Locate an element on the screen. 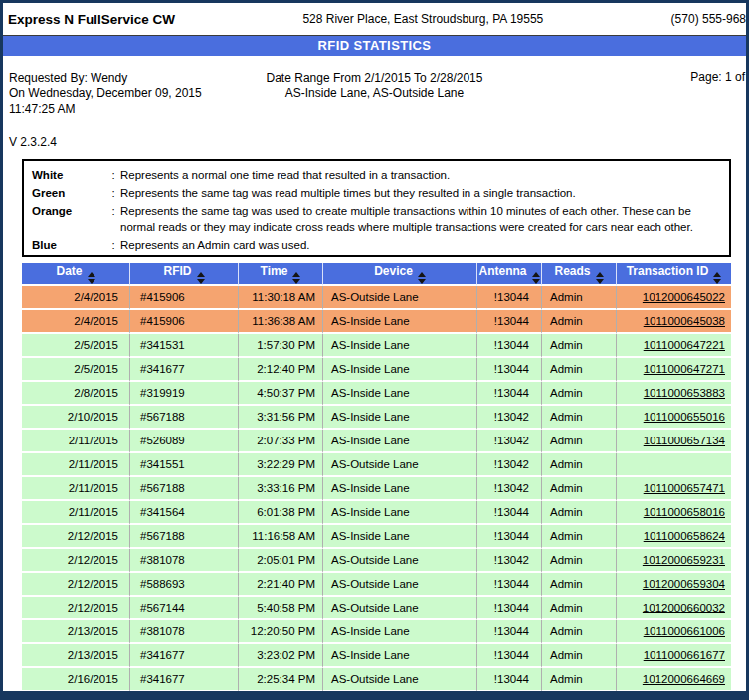 The width and height of the screenshot is (749, 700). transaction-link: 1011000645038 is located at coordinates (684, 321).